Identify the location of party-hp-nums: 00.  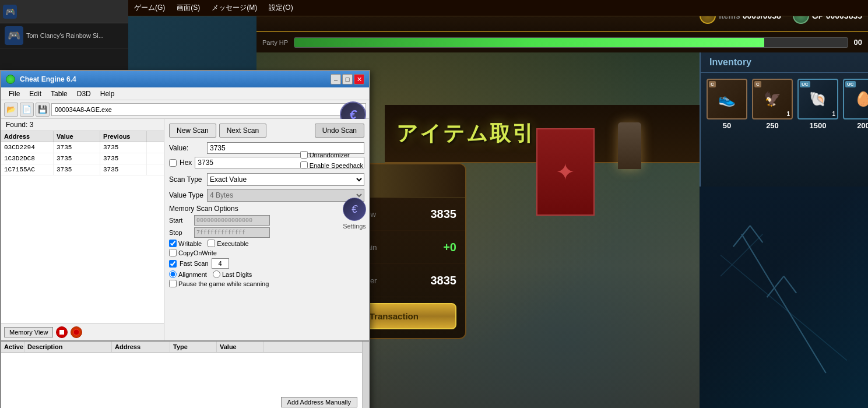
(858, 42).